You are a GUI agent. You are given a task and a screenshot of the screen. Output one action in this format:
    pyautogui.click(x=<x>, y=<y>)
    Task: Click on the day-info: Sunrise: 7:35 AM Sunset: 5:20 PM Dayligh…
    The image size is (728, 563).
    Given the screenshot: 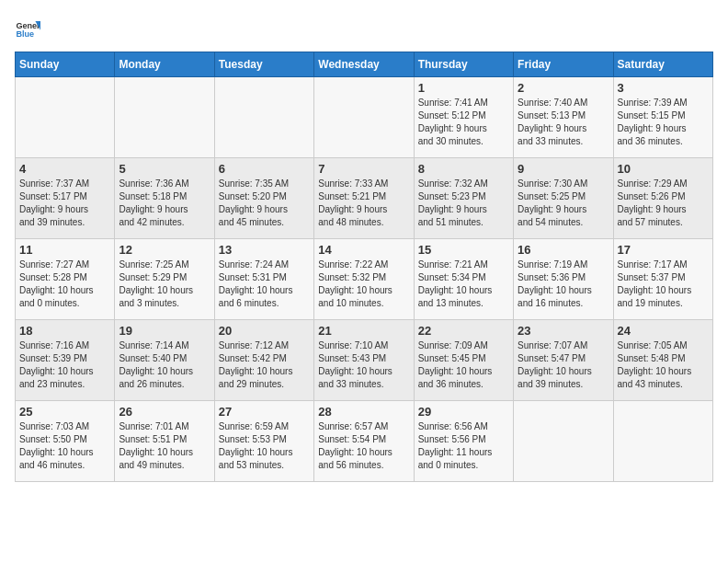 What is the action you would take?
    pyautogui.click(x=265, y=203)
    